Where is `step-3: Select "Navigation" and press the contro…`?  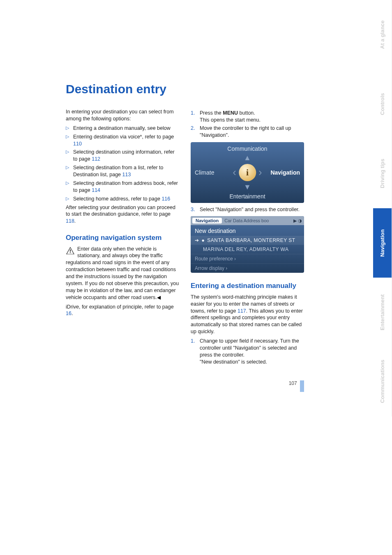 step-3: Select "Navigation" and press the contro… is located at coordinates (247, 210).